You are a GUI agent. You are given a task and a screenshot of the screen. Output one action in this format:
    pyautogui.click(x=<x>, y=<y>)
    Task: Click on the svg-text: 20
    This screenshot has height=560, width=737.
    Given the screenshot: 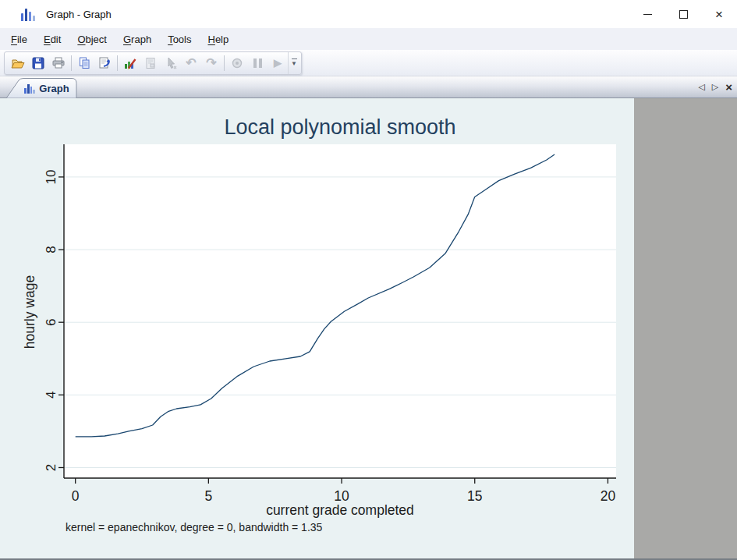 What is the action you would take?
    pyautogui.click(x=608, y=496)
    